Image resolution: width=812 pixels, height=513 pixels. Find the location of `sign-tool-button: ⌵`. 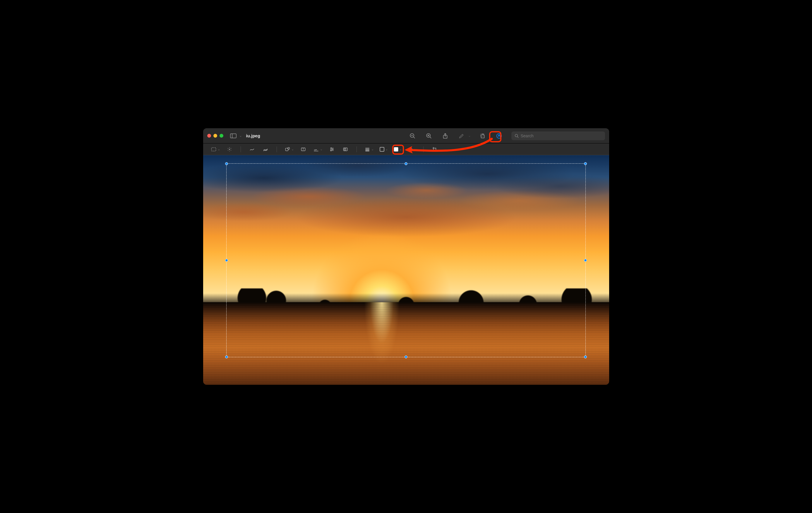

sign-tool-button: ⌵ is located at coordinates (318, 149).